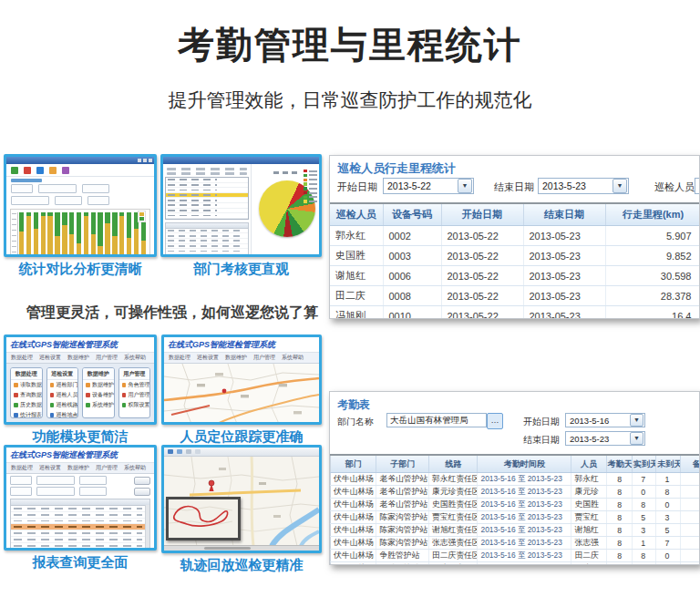 The width and height of the screenshot is (700, 597). Describe the element at coordinates (170, 452) in the screenshot. I see `zoom-in-icon` at that location.